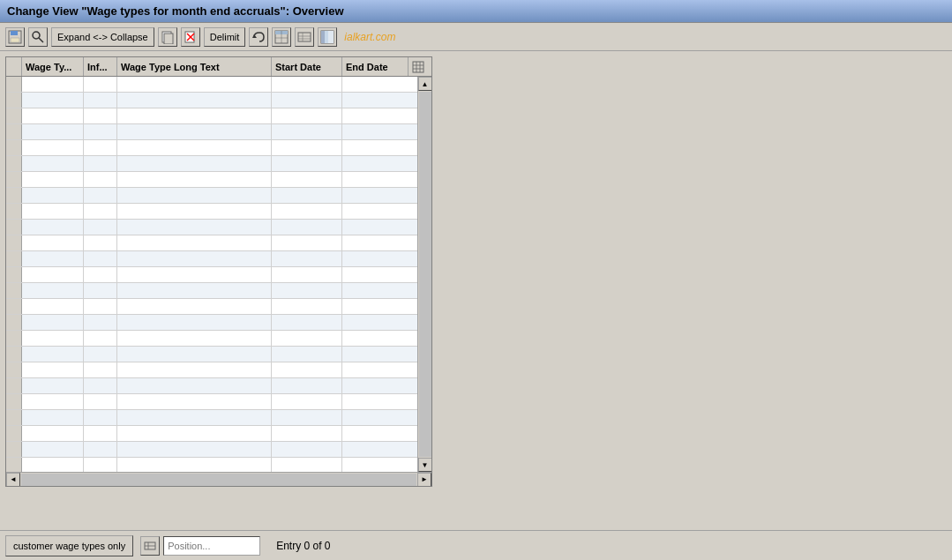  I want to click on col-header-wagety: Wage Ty..., so click(53, 67).